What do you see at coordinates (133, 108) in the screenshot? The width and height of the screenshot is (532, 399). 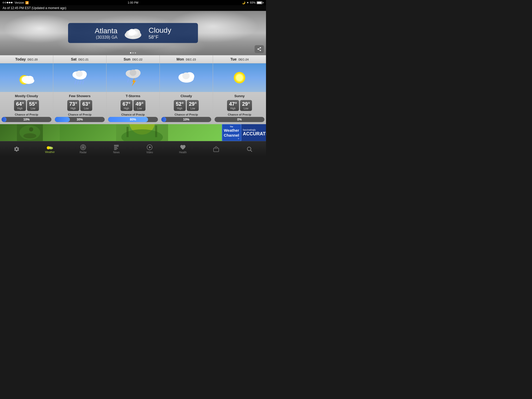 I see `day-details-2: T-Storms 67° High 49° Low Chance of Prec…` at bounding box center [133, 108].